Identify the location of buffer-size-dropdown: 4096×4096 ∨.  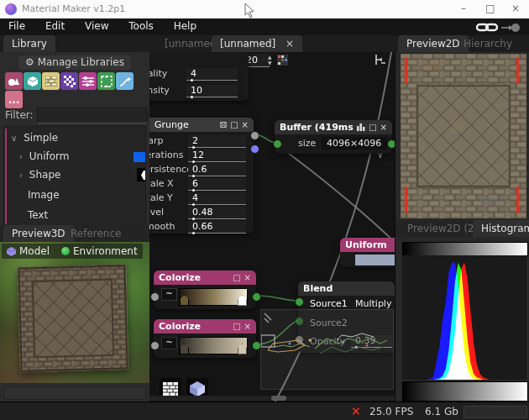
(354, 143).